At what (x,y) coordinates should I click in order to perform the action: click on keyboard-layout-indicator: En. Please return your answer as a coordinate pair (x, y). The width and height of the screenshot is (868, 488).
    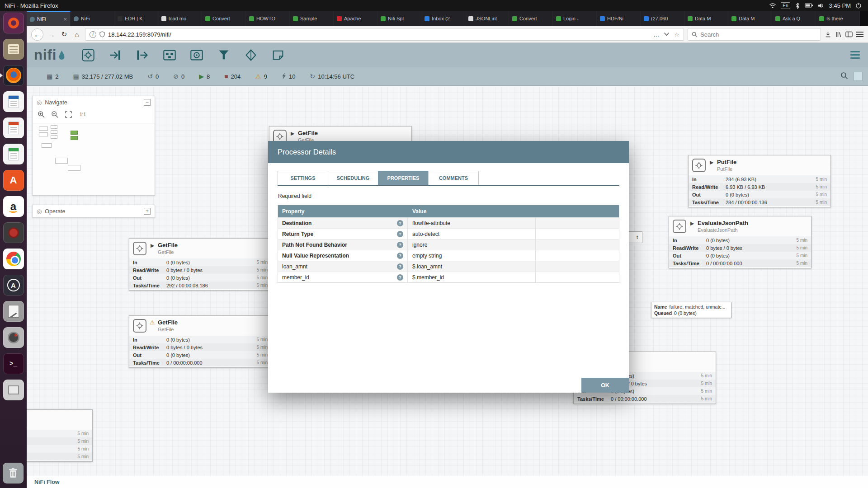
    Looking at the image, I should click on (785, 5).